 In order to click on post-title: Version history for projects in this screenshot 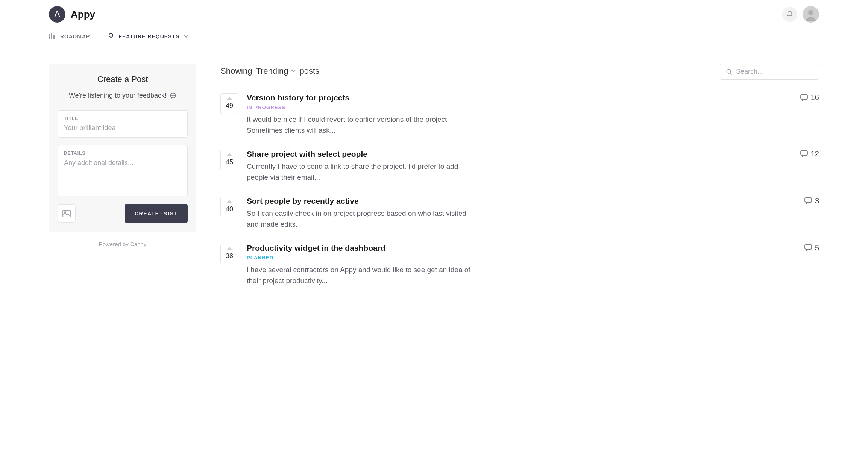, I will do `click(298, 98)`.